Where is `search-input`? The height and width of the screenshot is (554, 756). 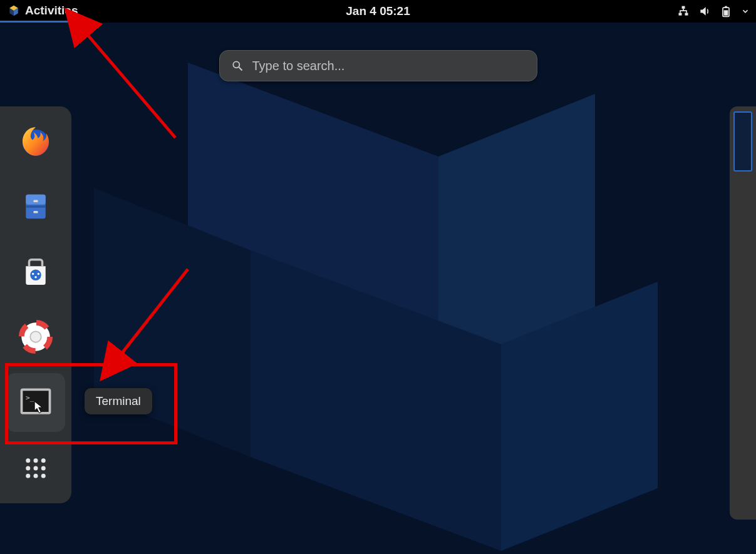
search-input is located at coordinates (389, 66).